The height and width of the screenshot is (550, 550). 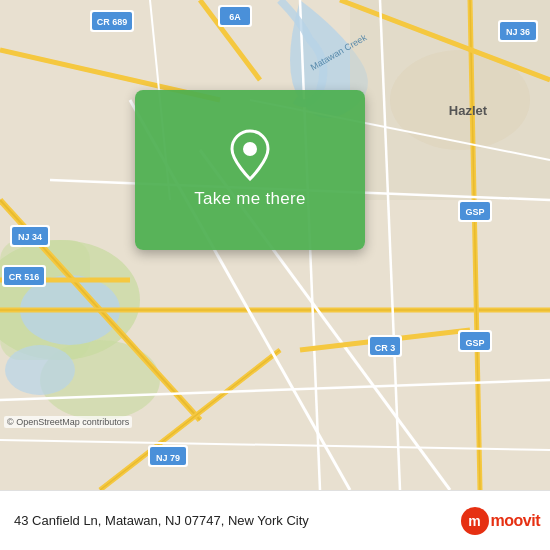 What do you see at coordinates (235, 17) in the screenshot?
I see `svg-text: 6A` at bounding box center [235, 17].